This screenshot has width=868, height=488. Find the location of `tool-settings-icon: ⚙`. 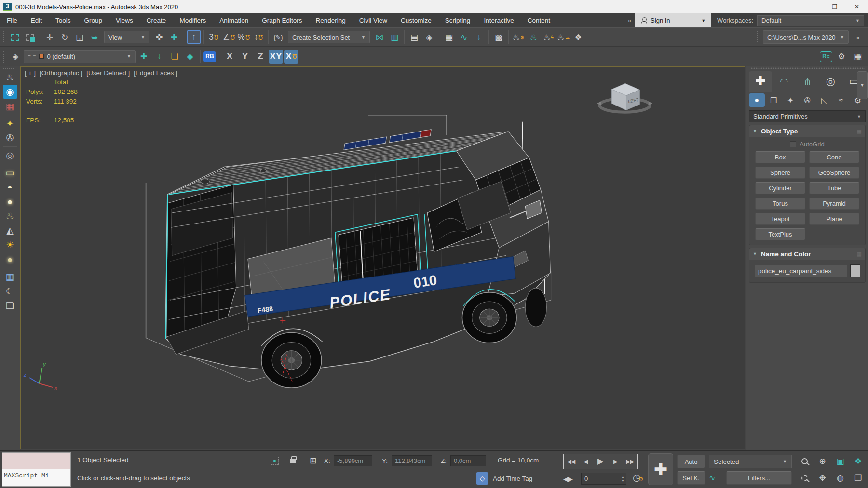

tool-settings-icon: ⚙ is located at coordinates (841, 56).